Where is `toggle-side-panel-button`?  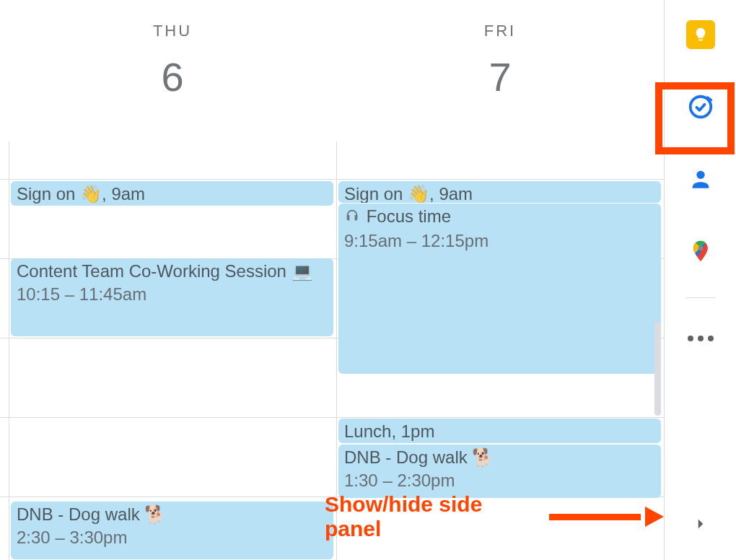
toggle-side-panel-button is located at coordinates (700, 524).